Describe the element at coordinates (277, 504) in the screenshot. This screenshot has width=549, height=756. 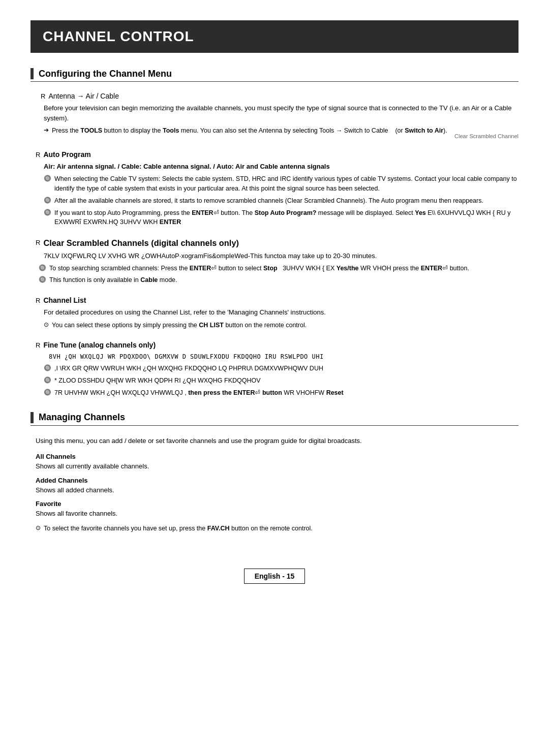
I see `channel-type-favorite-name: Favorite` at that location.